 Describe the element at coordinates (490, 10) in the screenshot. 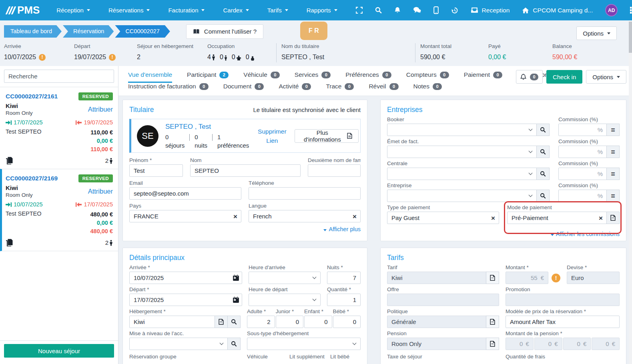

I see `reception-station-button: Reception` at that location.